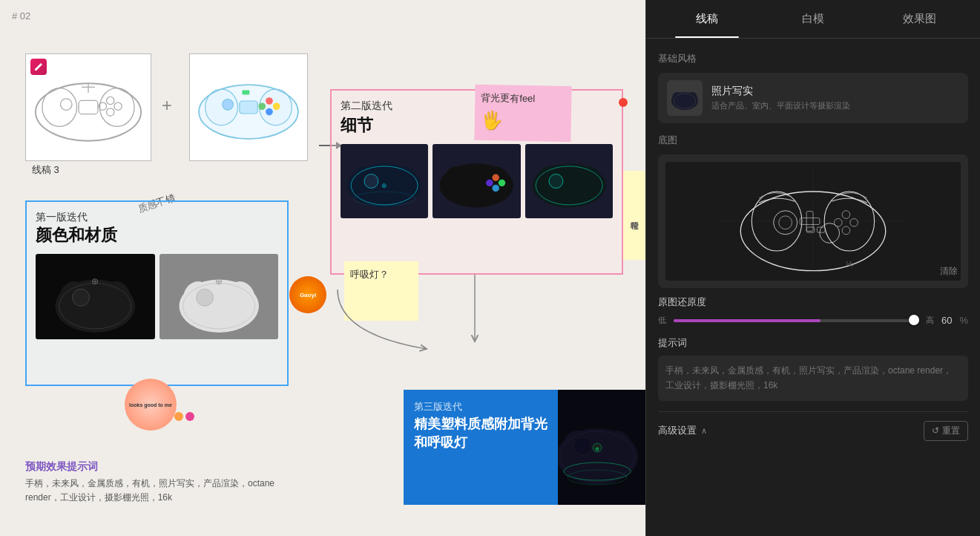 This screenshot has height=536, width=980. Describe the element at coordinates (706, 19) in the screenshot. I see `tab-linegao: 线稿` at that location.